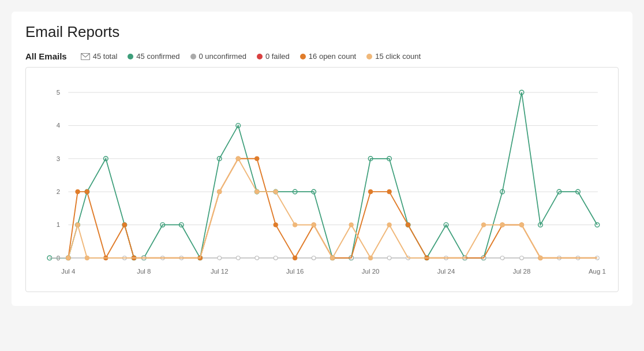 This screenshot has width=644, height=351. What do you see at coordinates (130, 57) in the screenshot?
I see `confirmed-dot` at bounding box center [130, 57].